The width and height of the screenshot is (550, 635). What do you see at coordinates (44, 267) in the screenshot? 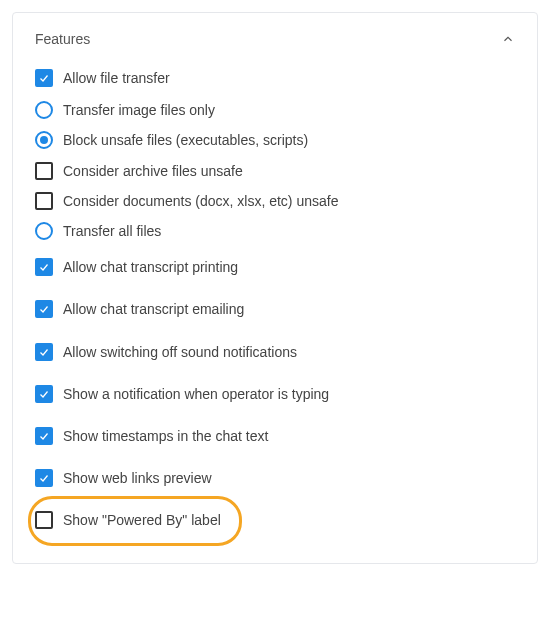
I see `checkbox-transcript-print` at bounding box center [44, 267].